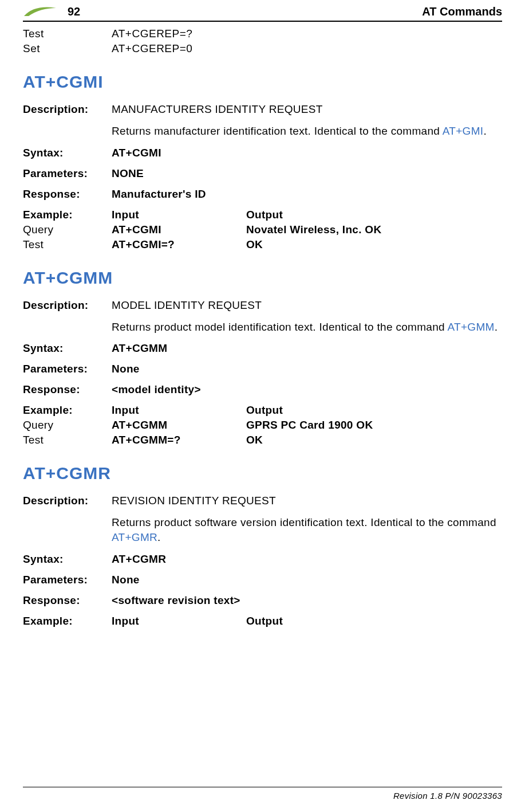 The height and width of the screenshot is (812, 525). Describe the element at coordinates (135, 538) in the screenshot. I see `command-reference-link: AT+GMR` at that location.